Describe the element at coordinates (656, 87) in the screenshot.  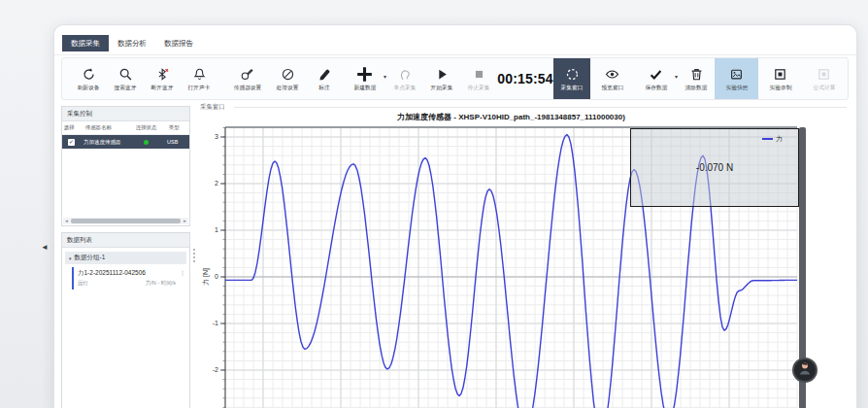
I see `toolbar-button-label: 保存数据` at that location.